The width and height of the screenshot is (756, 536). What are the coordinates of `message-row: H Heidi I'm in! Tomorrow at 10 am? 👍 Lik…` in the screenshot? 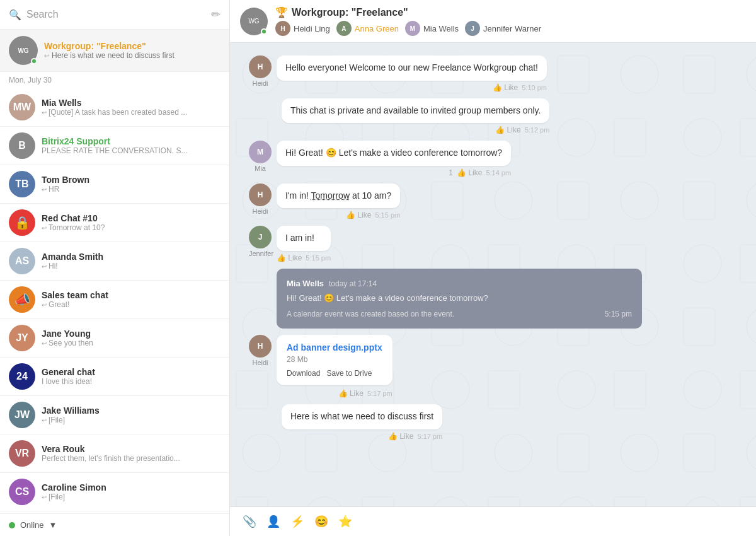 It's located at (493, 202).